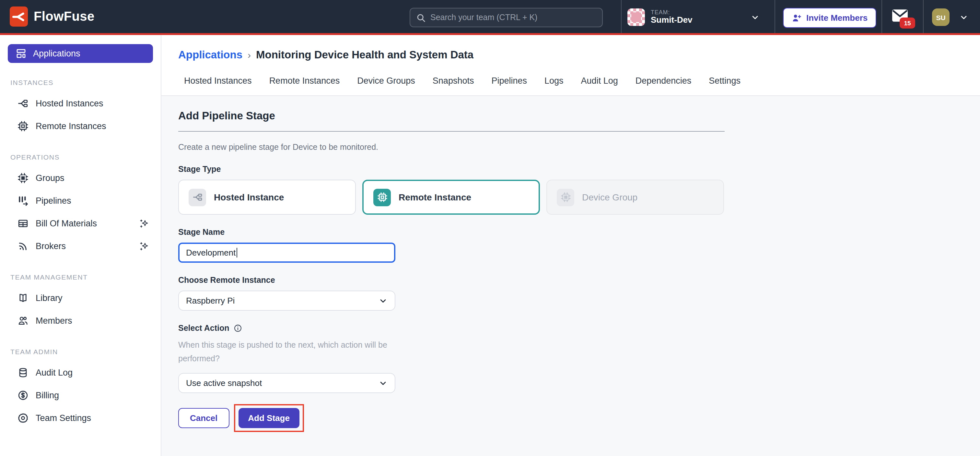 This screenshot has width=980, height=456. What do you see at coordinates (696, 17) in the screenshot?
I see `team-selector: TEAM: Sumit-Dev` at bounding box center [696, 17].